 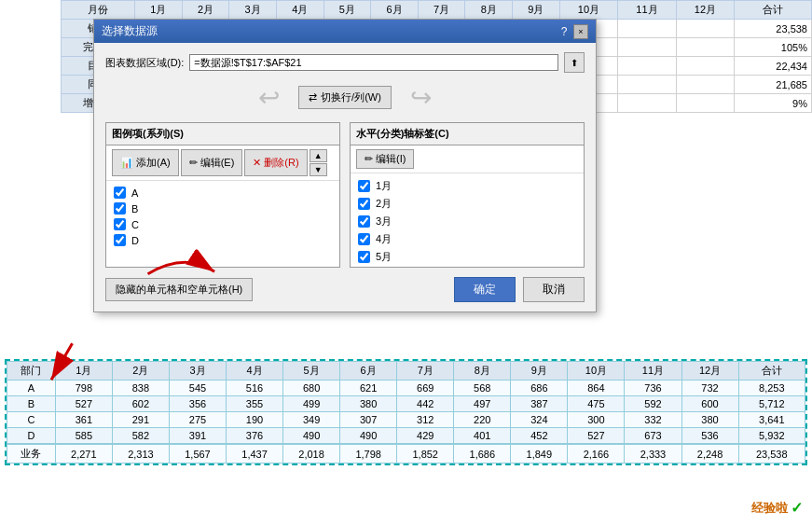 I want to click on series-delete-button: ✕ 删除(R), so click(x=276, y=162).